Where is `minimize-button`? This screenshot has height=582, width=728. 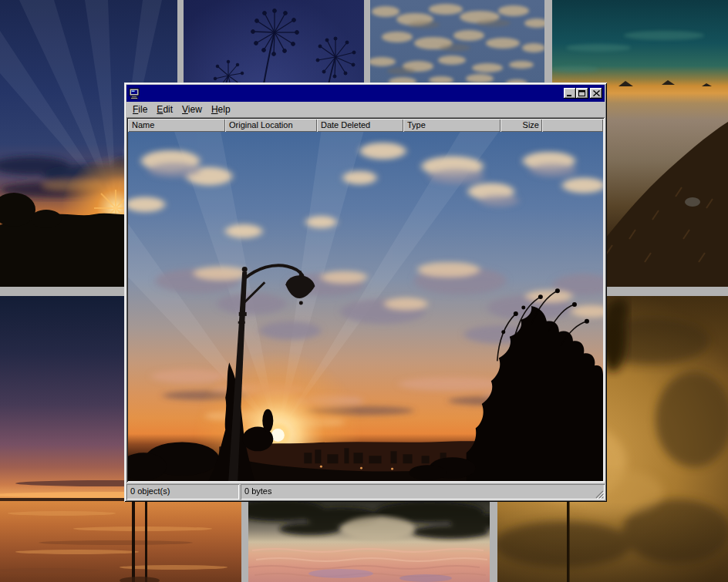 minimize-button is located at coordinates (570, 93).